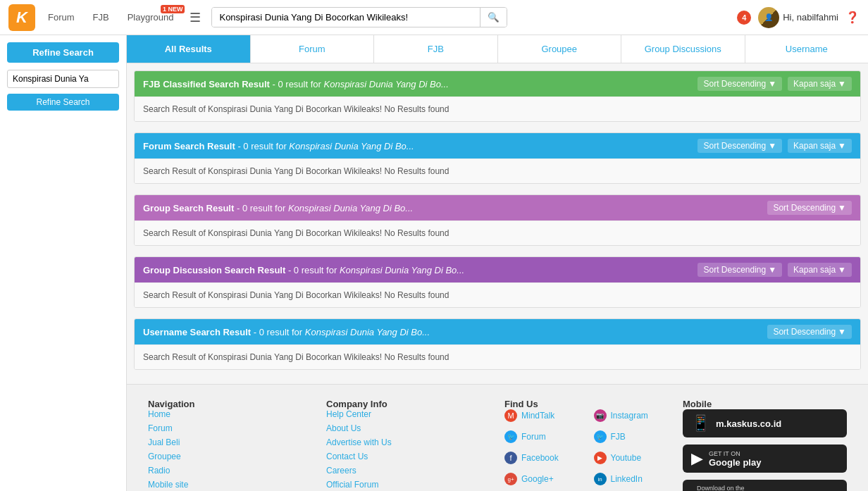 Image resolution: width=868 pixels, height=491 pixels. What do you see at coordinates (627, 479) in the screenshot?
I see `linkedin-link: LinkedIn` at bounding box center [627, 479].